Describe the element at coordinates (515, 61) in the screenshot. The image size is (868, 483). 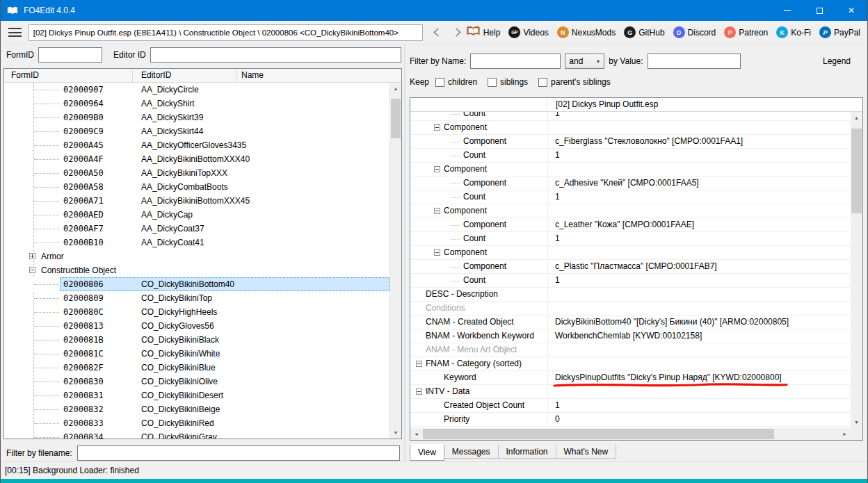
I see `filter-name-input` at that location.